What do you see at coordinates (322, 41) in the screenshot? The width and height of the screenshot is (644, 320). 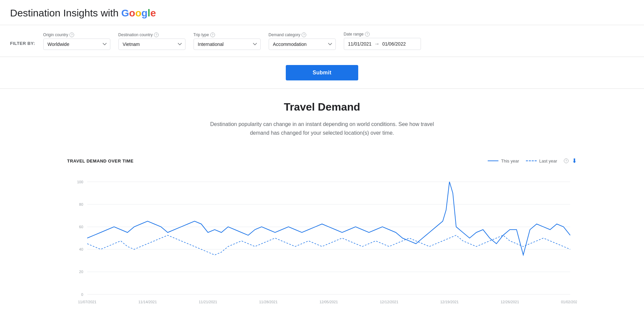 I see `filter-bar: FILTER BY: Origin country ? Worldwide Un…` at bounding box center [322, 41].